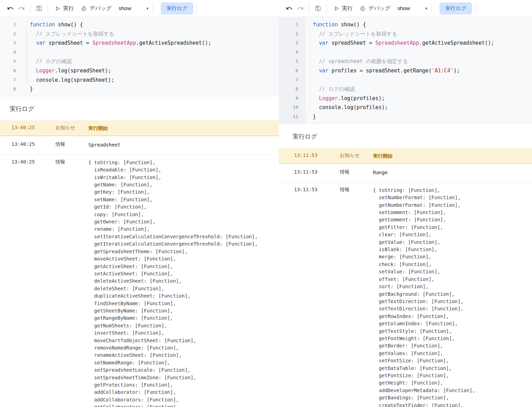 This screenshot has width=532, height=407. I want to click on chevron-down-icon: ▼, so click(426, 8).